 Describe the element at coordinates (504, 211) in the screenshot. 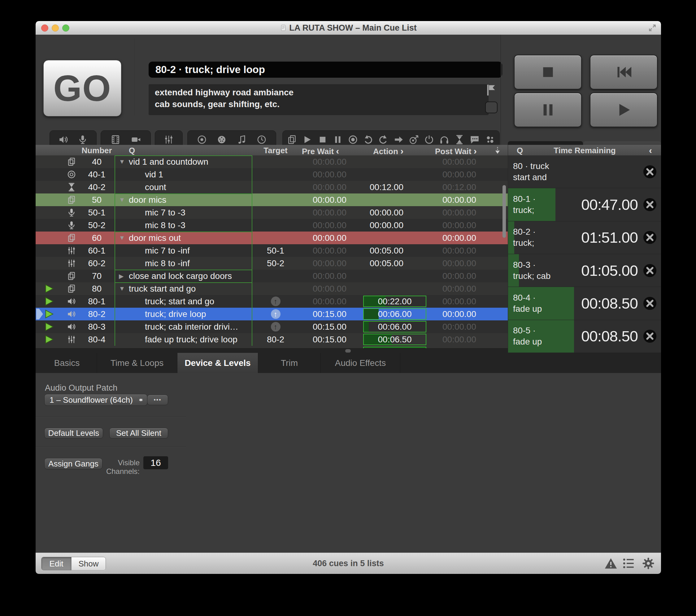

I see `vertical-scrollbar-thumb` at that location.